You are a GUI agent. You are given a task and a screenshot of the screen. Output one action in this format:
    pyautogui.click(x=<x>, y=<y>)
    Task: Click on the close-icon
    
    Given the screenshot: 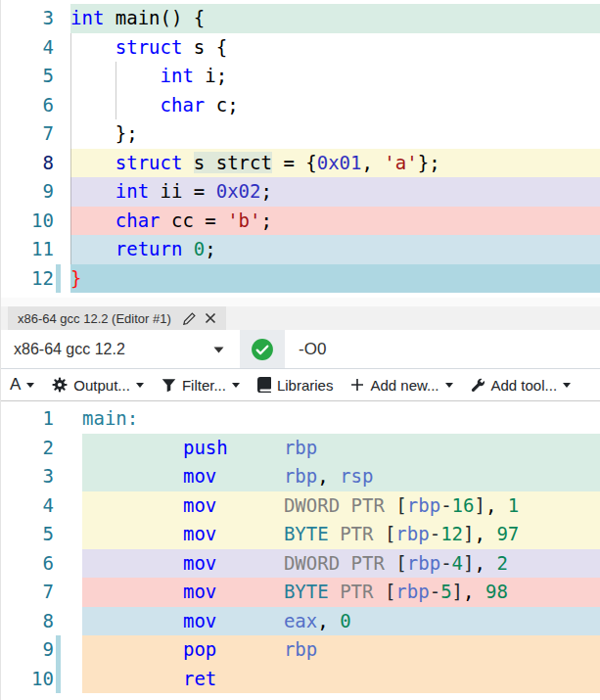 What is the action you would take?
    pyautogui.click(x=210, y=318)
    